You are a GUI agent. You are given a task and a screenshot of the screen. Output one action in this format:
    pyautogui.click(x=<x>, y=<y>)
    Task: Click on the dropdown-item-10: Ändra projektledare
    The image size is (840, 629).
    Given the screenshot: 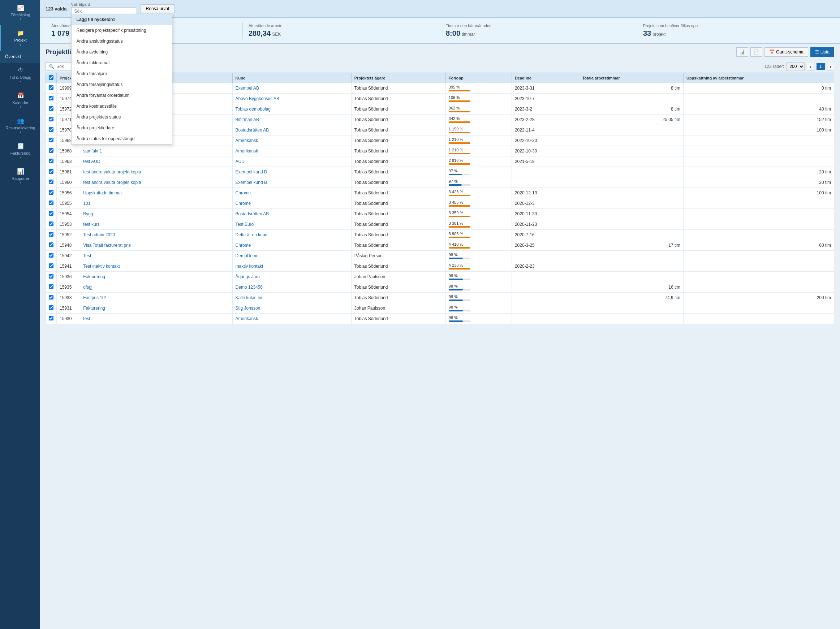 What is the action you would take?
    pyautogui.click(x=122, y=128)
    